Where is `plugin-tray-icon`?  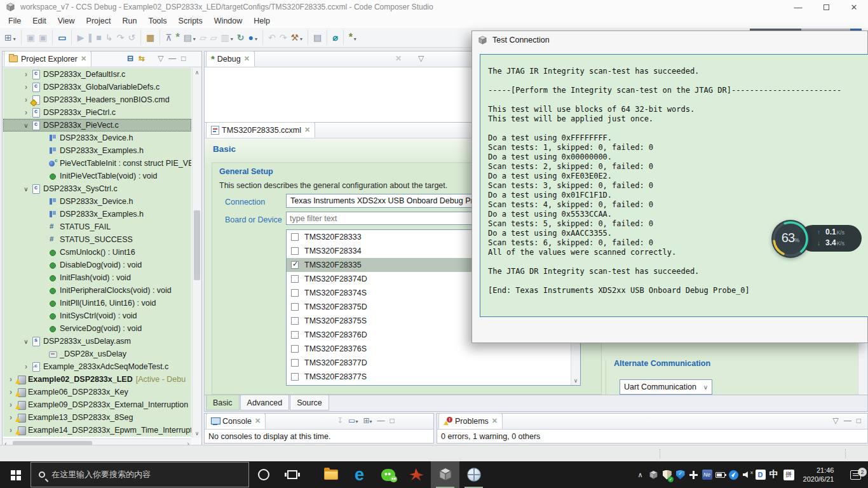
plugin-tray-icon is located at coordinates (694, 475).